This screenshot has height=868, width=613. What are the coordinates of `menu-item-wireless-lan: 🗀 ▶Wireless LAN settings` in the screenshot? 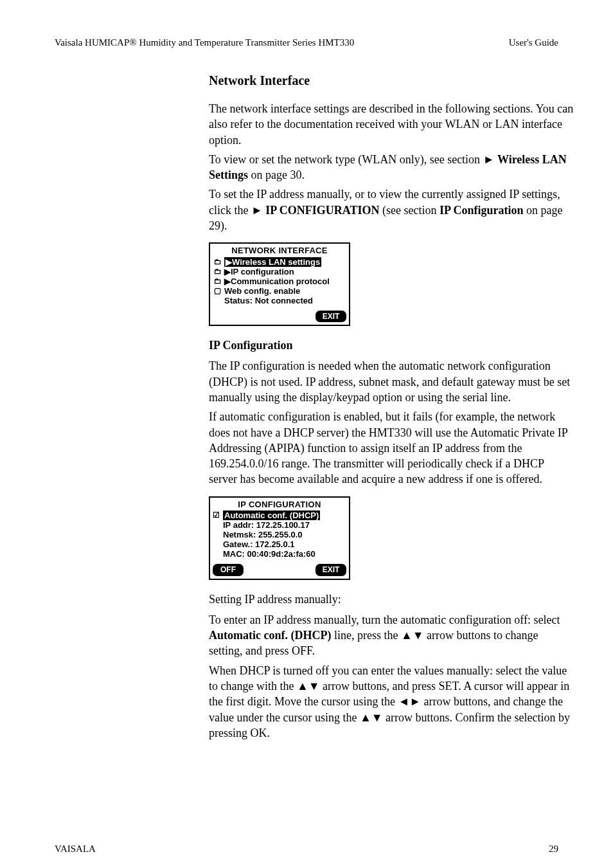 It's located at (280, 262).